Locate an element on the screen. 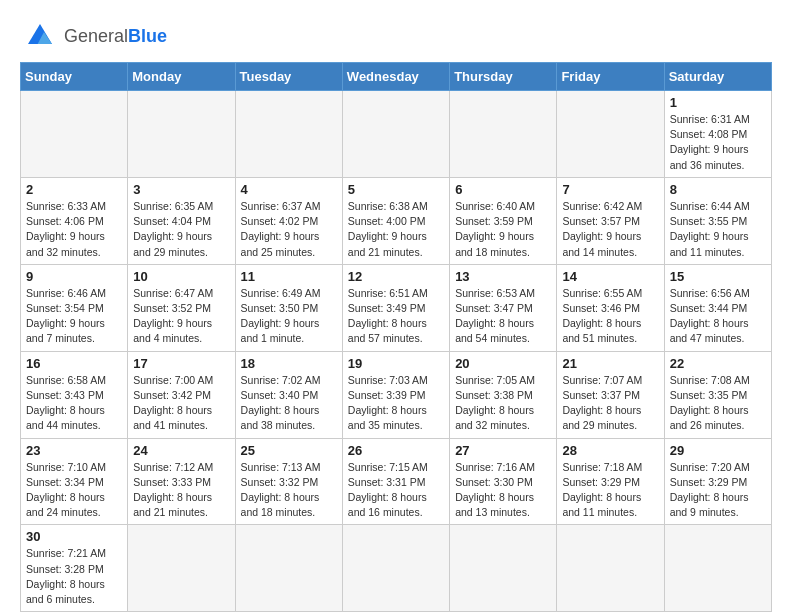 The width and height of the screenshot is (792, 612). calendar-cell: 8Sunrise: 6:44 AM Sunset: 3:55 PM Daylig… is located at coordinates (718, 220).